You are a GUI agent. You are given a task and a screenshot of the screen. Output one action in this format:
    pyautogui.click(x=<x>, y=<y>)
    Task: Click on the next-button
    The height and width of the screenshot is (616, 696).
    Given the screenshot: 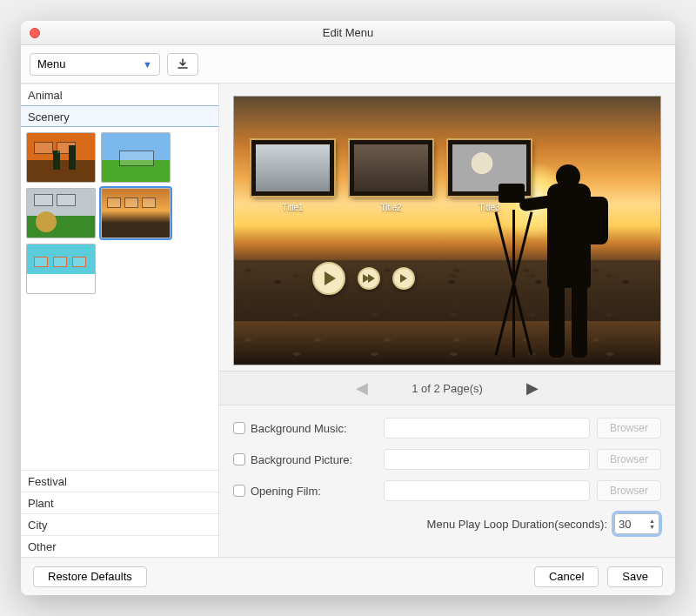 What is the action you would take?
    pyautogui.click(x=369, y=278)
    